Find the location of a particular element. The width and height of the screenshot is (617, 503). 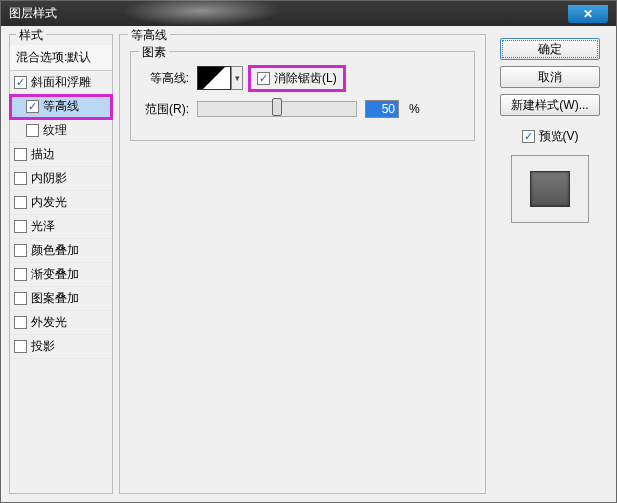

preview-toggle: 预览(V) is located at coordinates (550, 136).